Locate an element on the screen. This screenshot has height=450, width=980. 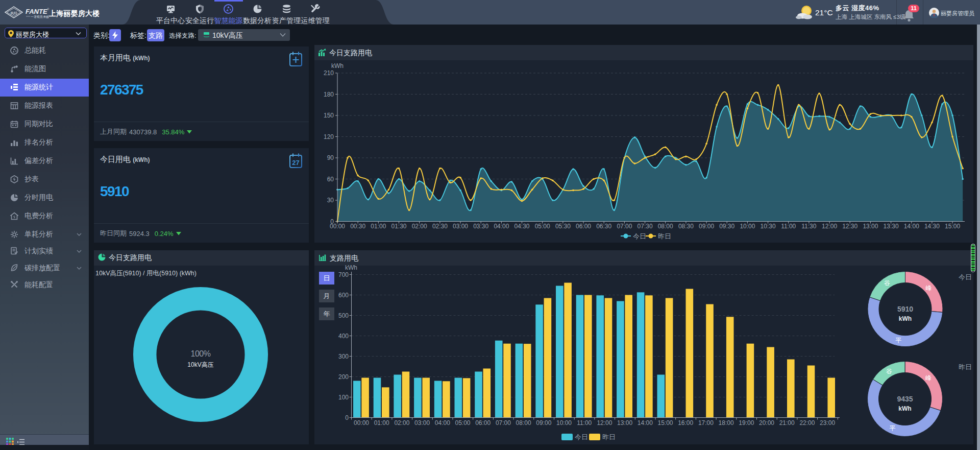
svg-text: 21:00 is located at coordinates (787, 423).